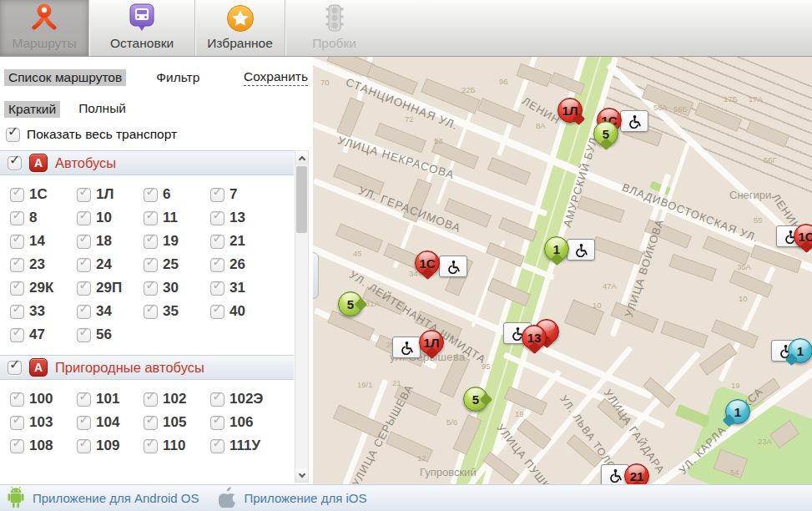  Describe the element at coordinates (246, 399) in the screenshot. I see `route-checkbox-102Э: ✓102Э` at that location.